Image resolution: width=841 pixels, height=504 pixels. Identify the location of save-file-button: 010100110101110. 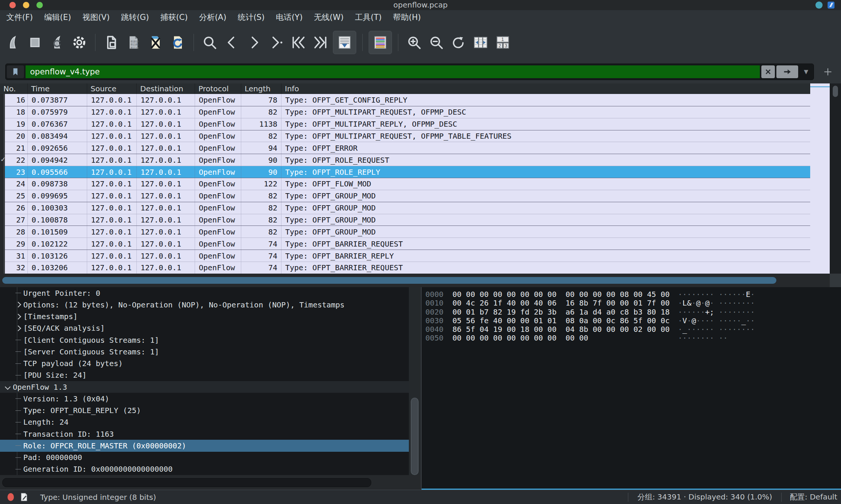
(133, 42).